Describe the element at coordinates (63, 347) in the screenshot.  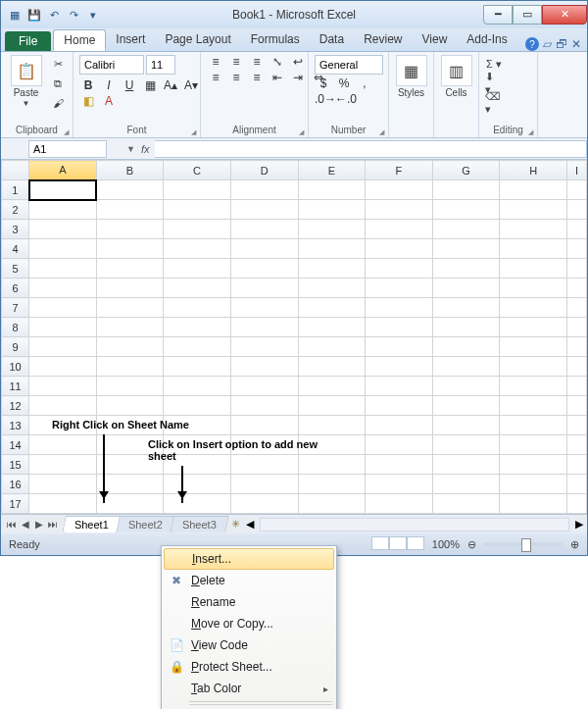
I see `cell-A9` at that location.